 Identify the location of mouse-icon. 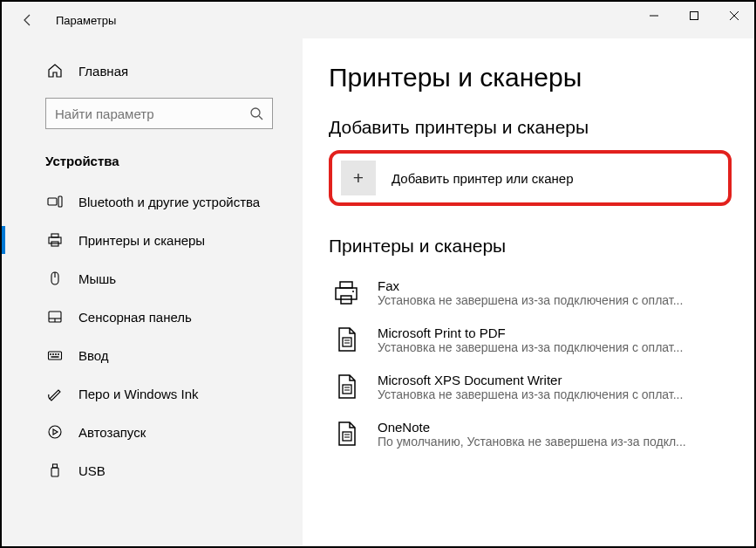
(55, 278).